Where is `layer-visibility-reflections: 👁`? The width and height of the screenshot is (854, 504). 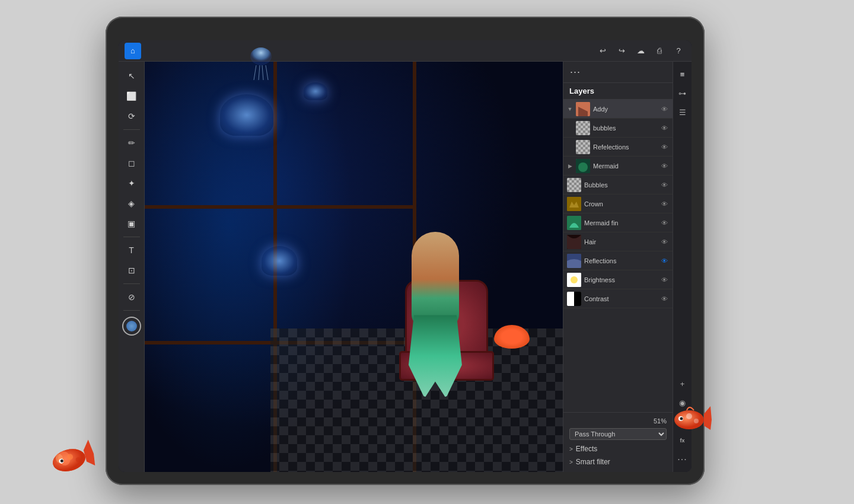 layer-visibility-reflections: 👁 is located at coordinates (664, 147).